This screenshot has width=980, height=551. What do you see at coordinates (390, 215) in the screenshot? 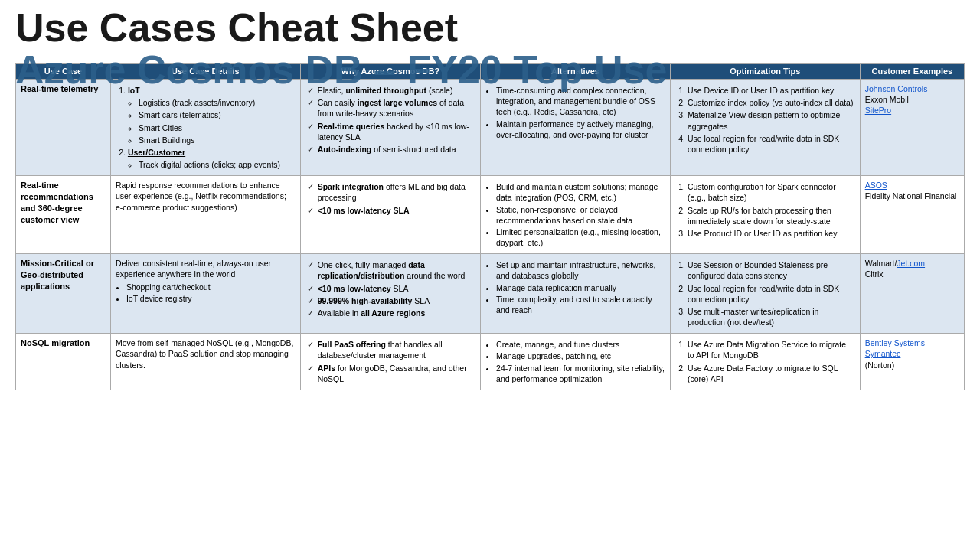
I see `cell-why-2: Spark integration offers ML and big data…` at bounding box center [390, 215].